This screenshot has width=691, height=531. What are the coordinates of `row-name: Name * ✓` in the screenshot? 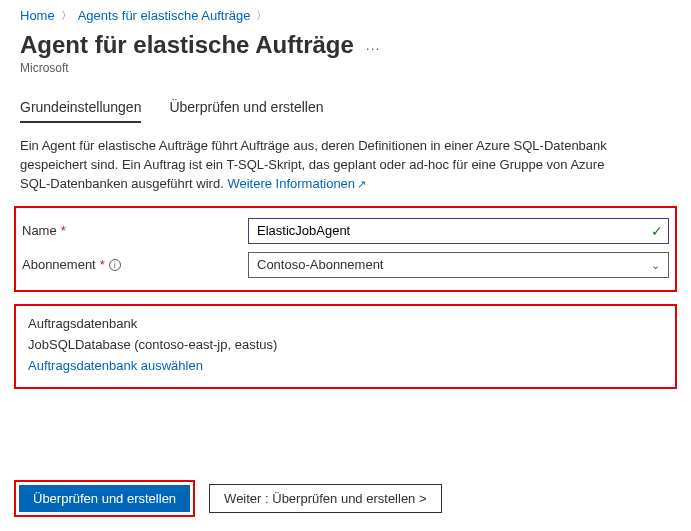 It's located at (346, 231).